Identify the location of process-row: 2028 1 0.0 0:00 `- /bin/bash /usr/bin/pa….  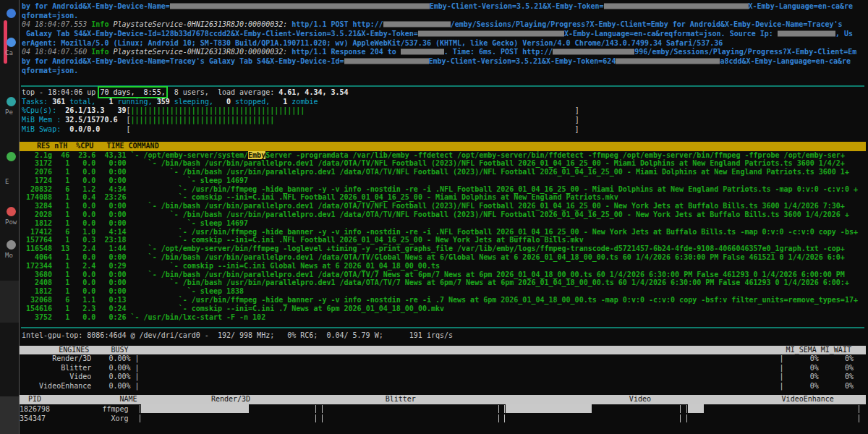
(445, 215).